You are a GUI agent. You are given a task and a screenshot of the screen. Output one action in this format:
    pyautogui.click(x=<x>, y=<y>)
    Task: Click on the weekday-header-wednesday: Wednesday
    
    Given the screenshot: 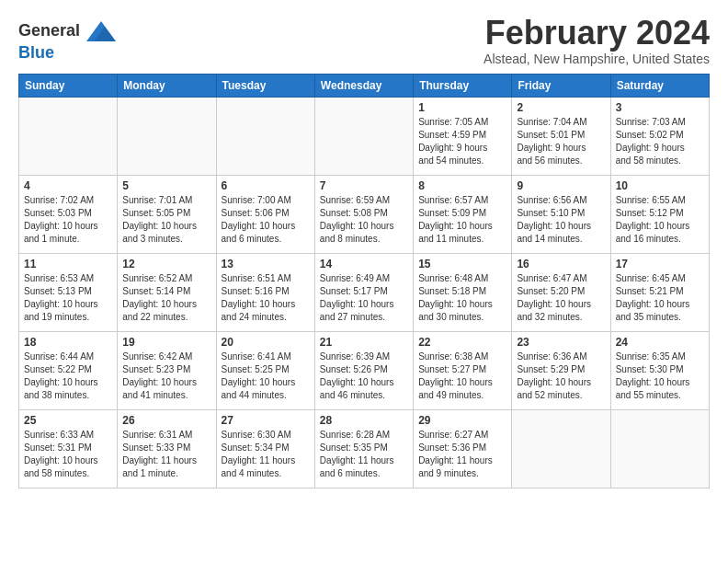 What is the action you would take?
    pyautogui.click(x=364, y=85)
    